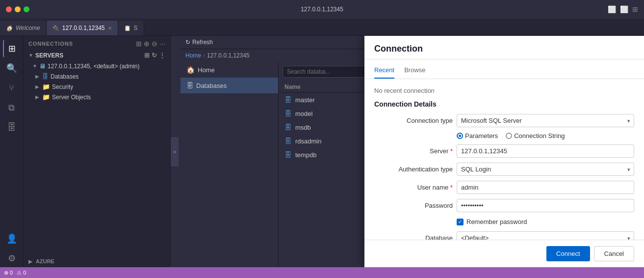 This screenshot has height=278, width=644. Describe the element at coordinates (230, 85) in the screenshot. I see `nav-item-databases: 🗄 Databases` at that location.